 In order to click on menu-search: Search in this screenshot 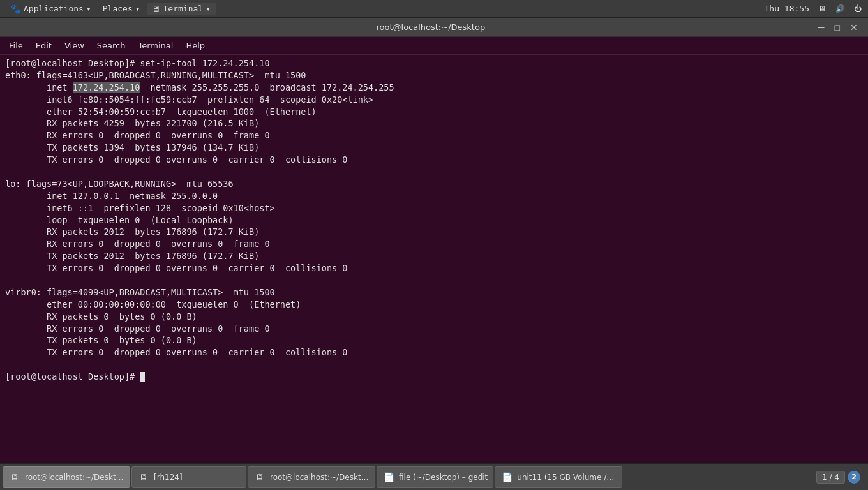, I will do `click(111, 46)`.